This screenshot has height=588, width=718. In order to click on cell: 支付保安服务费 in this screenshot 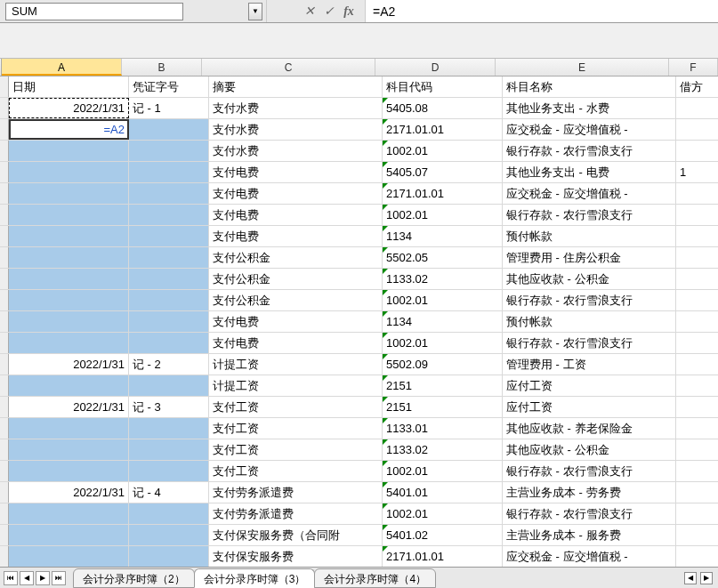, I will do `click(295, 557)`.